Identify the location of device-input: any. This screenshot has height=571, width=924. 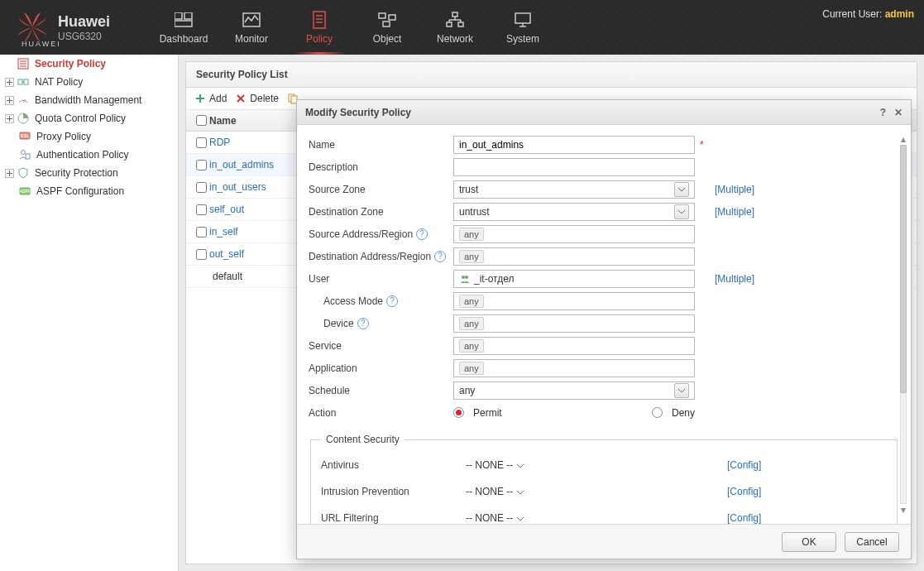
(574, 324).